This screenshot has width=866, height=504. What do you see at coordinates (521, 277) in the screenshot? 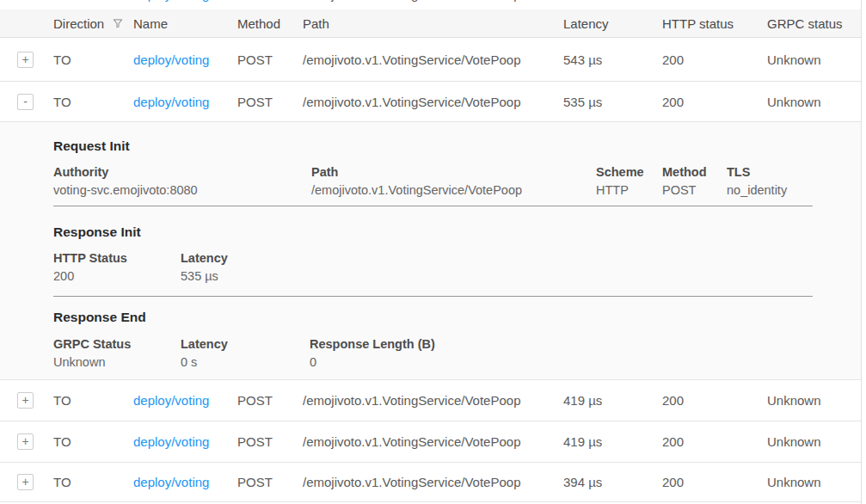
I see `field-value: 535 µs` at bounding box center [521, 277].